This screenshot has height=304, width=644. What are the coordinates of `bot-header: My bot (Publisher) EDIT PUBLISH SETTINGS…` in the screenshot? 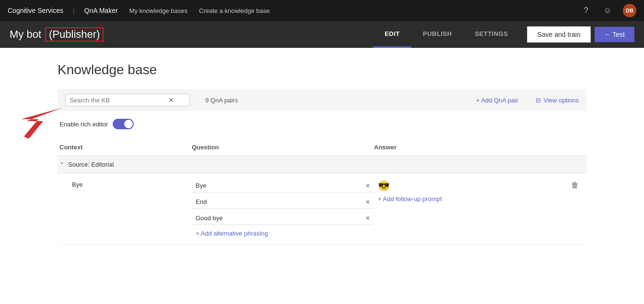 It's located at (322, 34).